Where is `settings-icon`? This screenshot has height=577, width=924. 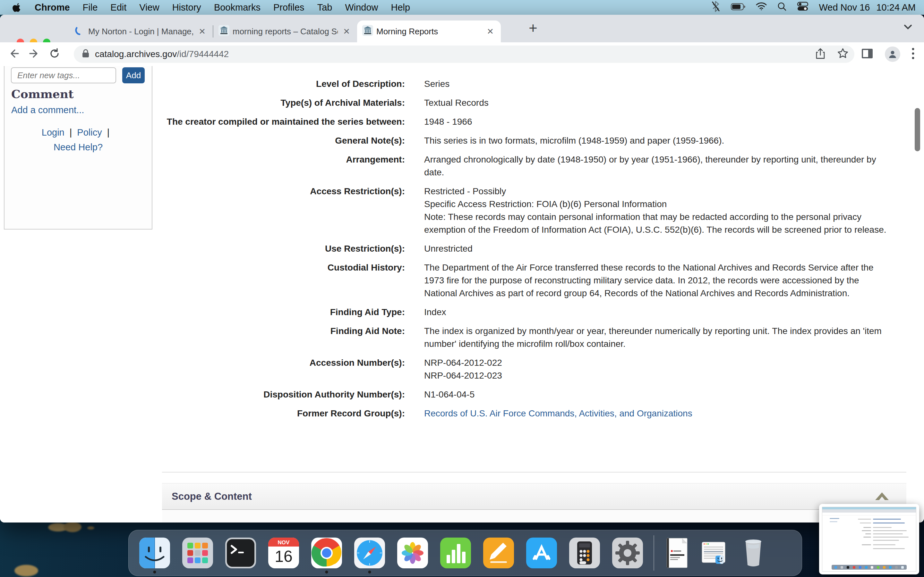 settings-icon is located at coordinates (628, 553).